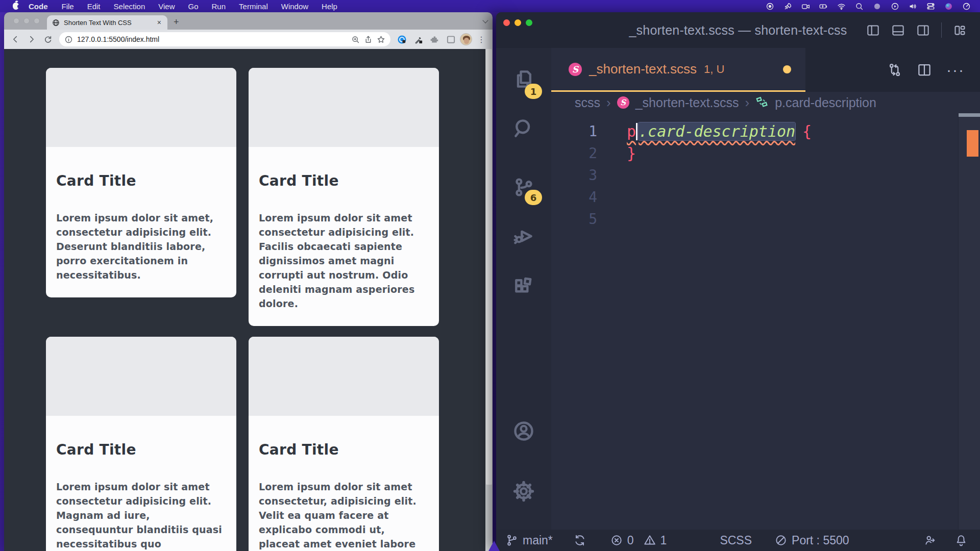 The image size is (980, 551). I want to click on git-branch-item: main*, so click(529, 541).